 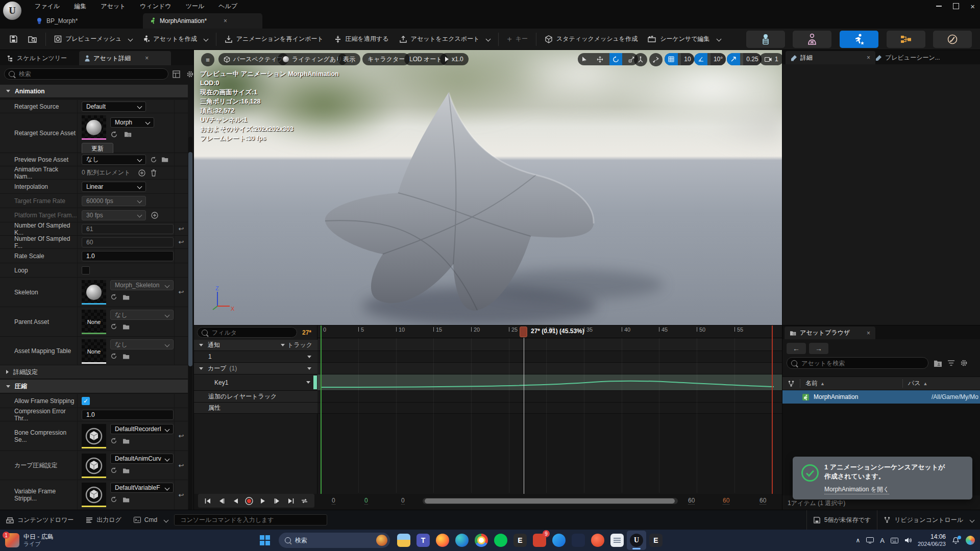 What do you see at coordinates (952, 39) in the screenshot?
I see `physics-mode-button` at bounding box center [952, 39].